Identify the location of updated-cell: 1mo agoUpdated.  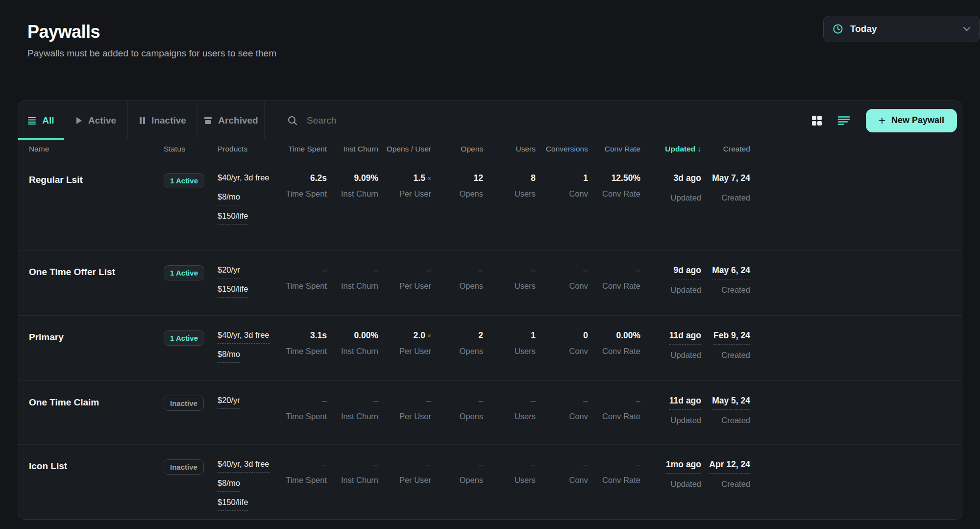
(671, 474).